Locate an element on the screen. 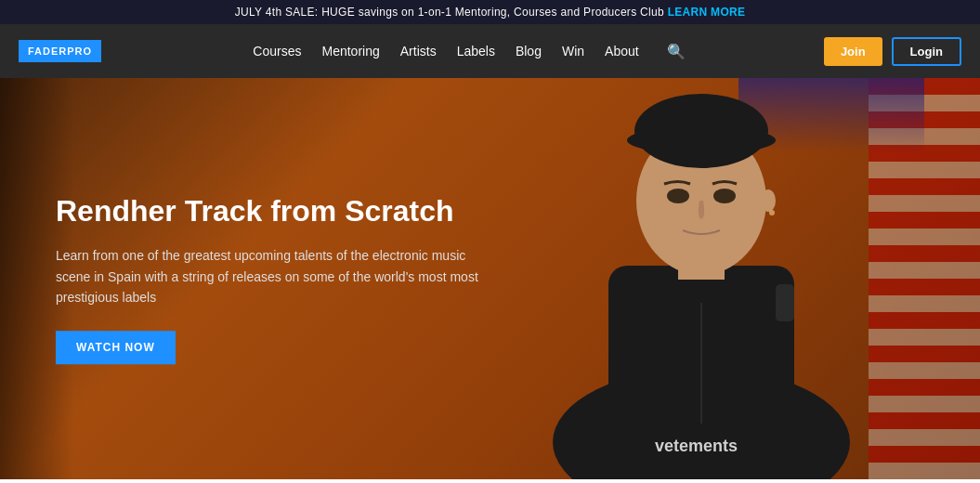 Image resolution: width=980 pixels, height=483 pixels. join-button: Join is located at coordinates (853, 52).